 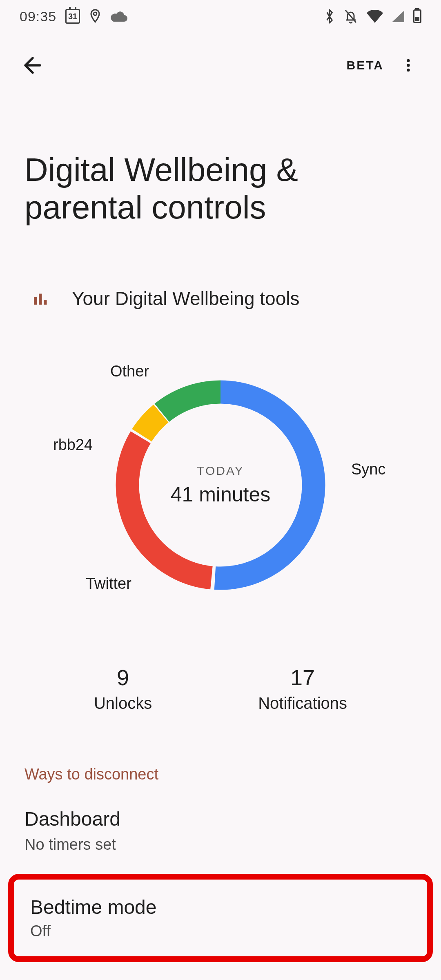 I want to click on section-ways-to-disconnect: Ways to disconnect, so click(x=220, y=748).